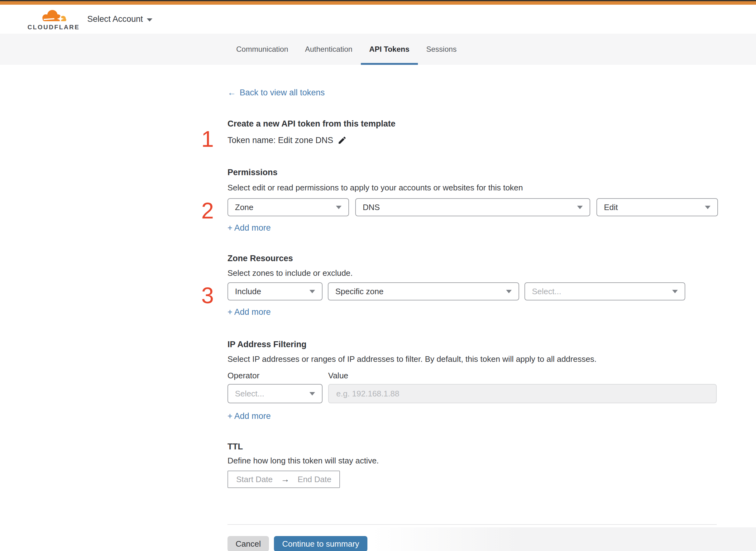  I want to click on ip-filtering-title: IP Address Filtering, so click(472, 344).